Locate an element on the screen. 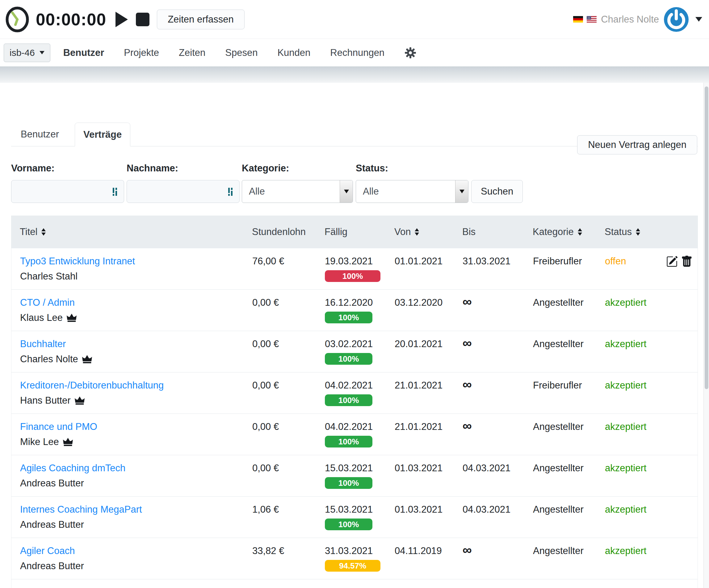 The image size is (709, 588). due-date: 15.03.2021 is located at coordinates (360, 468).